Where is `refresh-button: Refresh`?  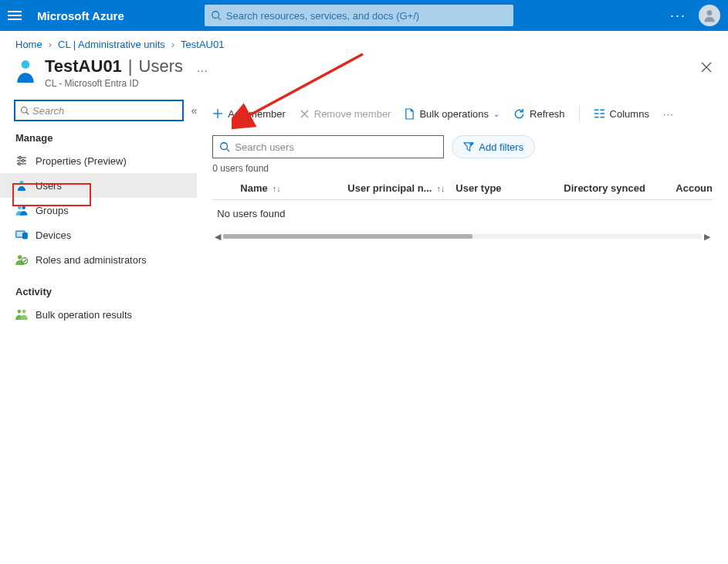
refresh-button: Refresh is located at coordinates (539, 114).